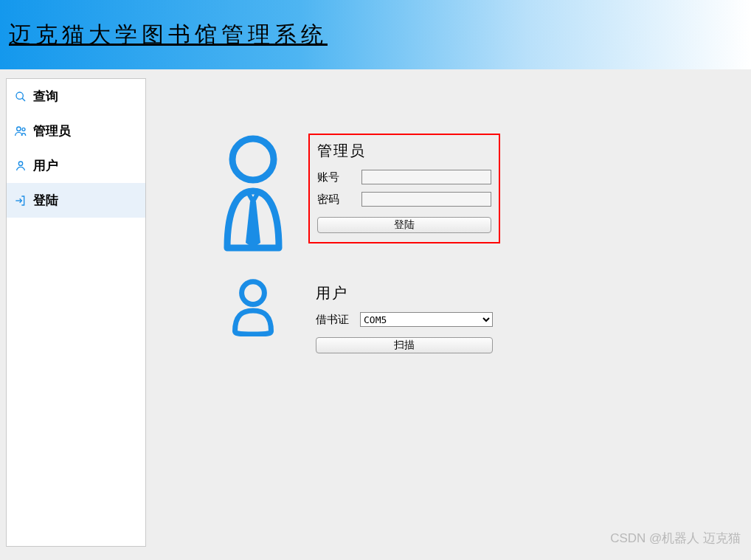  I want to click on user-form-box: 用户 借书证 COM5 扫描, so click(404, 320).